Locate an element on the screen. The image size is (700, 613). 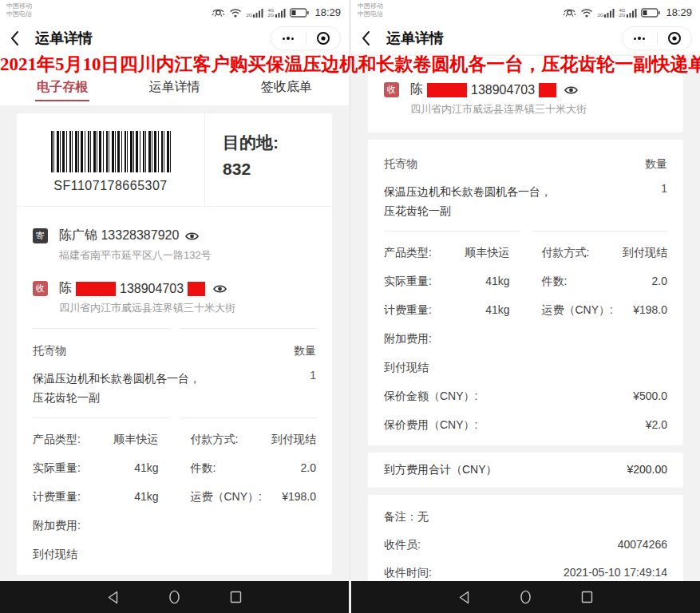
qty-column-header: 数量 is located at coordinates (305, 351).